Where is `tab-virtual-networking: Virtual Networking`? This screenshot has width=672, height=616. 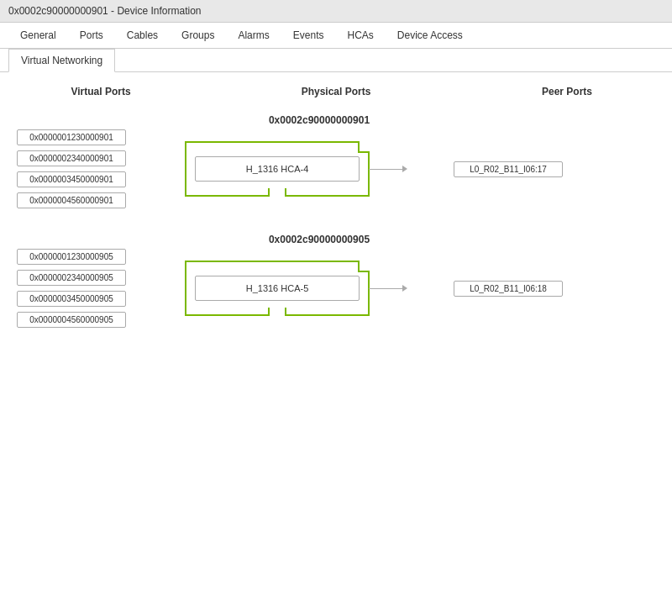 tab-virtual-networking: Virtual Networking is located at coordinates (62, 61).